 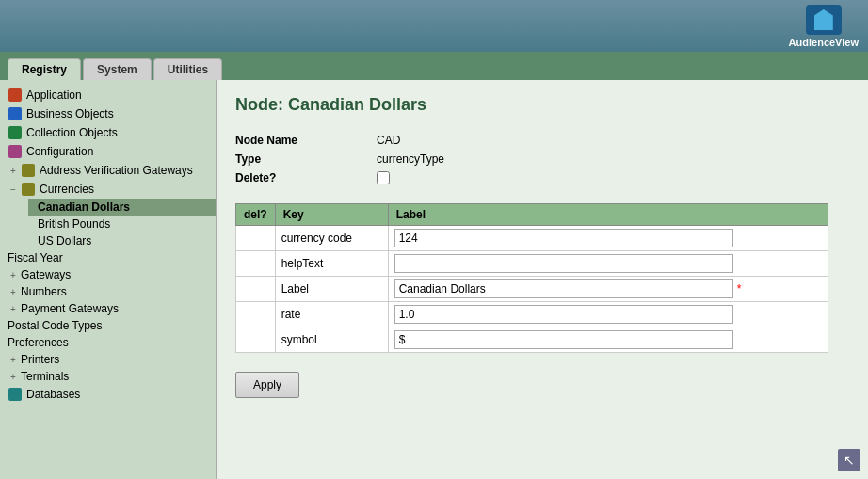 What do you see at coordinates (13, 359) in the screenshot?
I see `expand-icon-printers: +` at bounding box center [13, 359].